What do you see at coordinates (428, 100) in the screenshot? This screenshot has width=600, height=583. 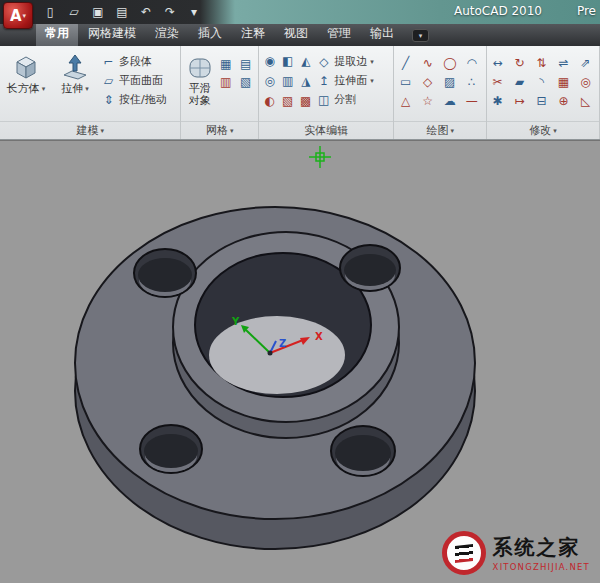 I see `star-icon: ☆` at bounding box center [428, 100].